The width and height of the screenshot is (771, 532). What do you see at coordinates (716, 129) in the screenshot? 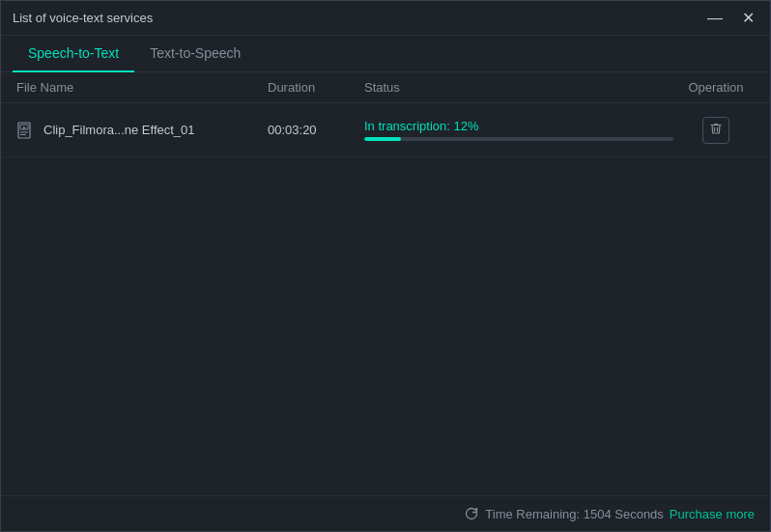
I see `trash-icon` at bounding box center [716, 129].